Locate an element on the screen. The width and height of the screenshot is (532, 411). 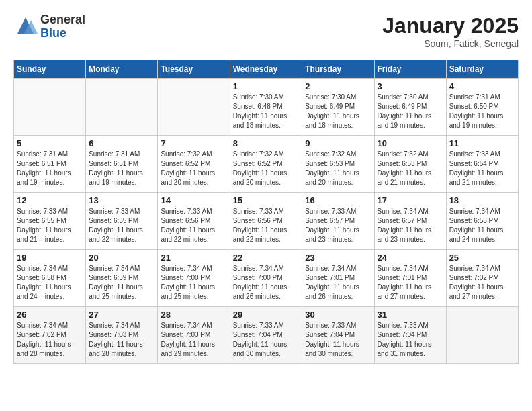
day-info: Sunrise: 7:33 AM Sunset: 7:04 PM Dayligh… is located at coordinates (266, 340).